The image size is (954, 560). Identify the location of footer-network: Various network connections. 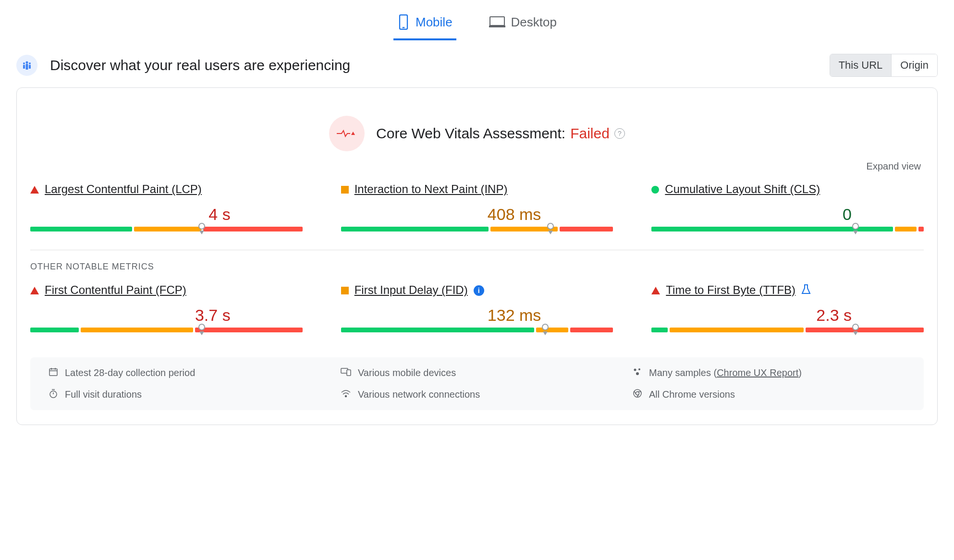
(477, 395).